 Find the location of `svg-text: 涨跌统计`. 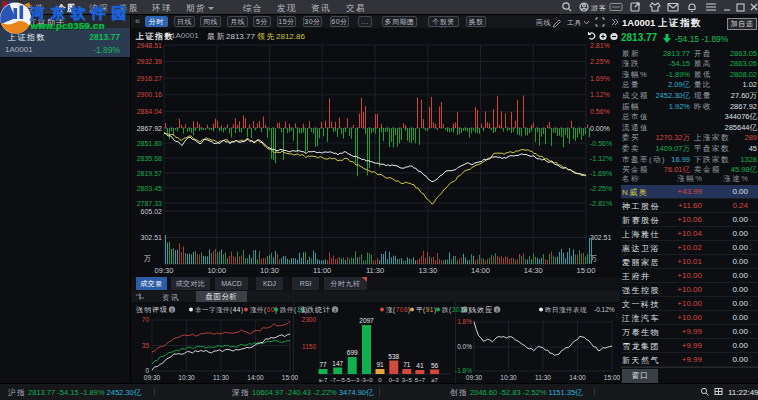

svg-text: 涨跌统计 is located at coordinates (315, 310).